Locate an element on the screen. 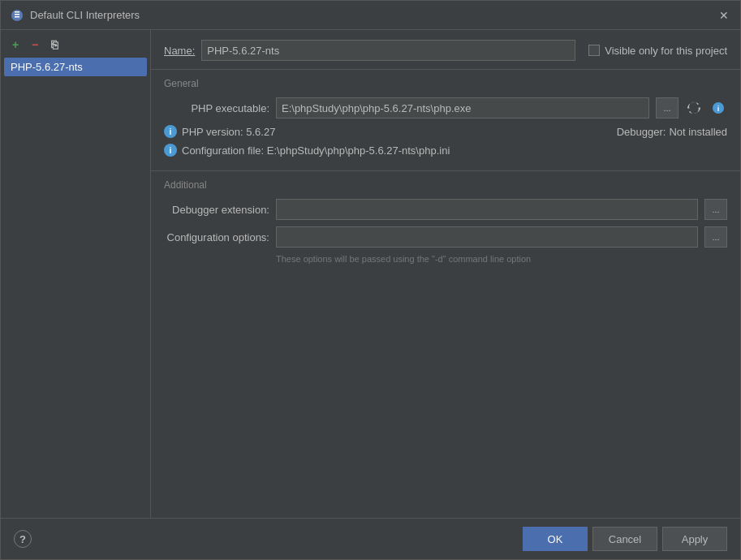 The height and width of the screenshot is (560, 741). footer-left: ? is located at coordinates (23, 539).